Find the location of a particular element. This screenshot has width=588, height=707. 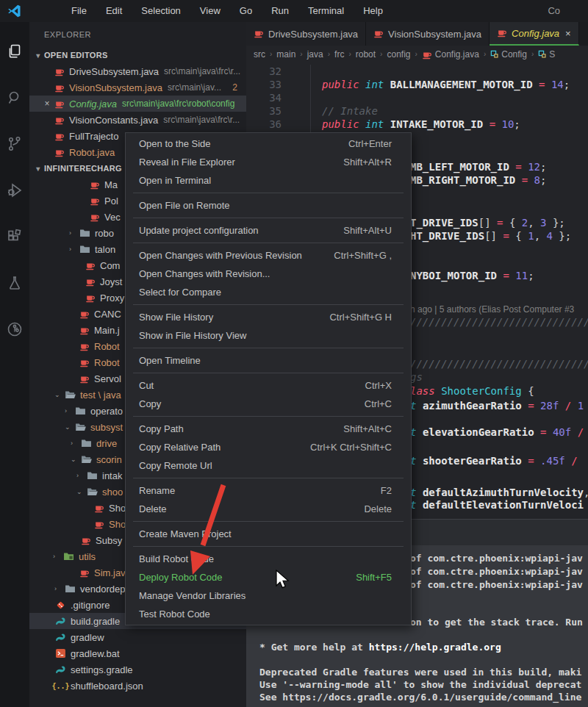

context-menu-item: Test Robot Code is located at coordinates (268, 614).